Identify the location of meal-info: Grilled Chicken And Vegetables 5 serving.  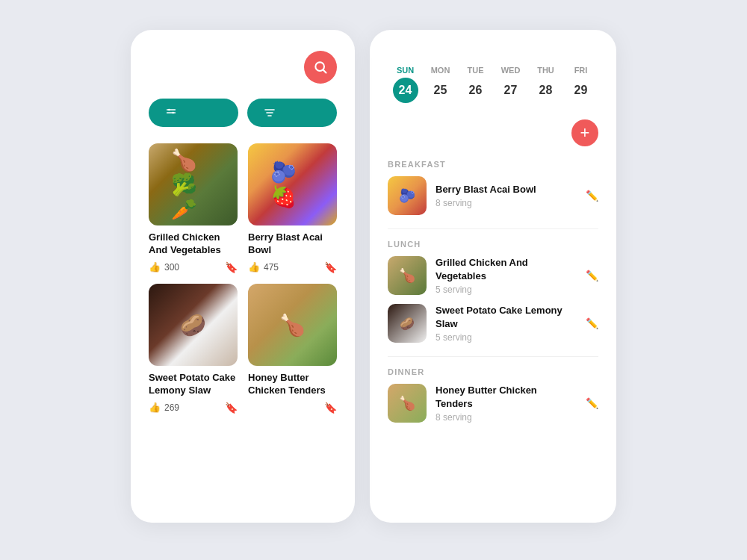
(506, 276).